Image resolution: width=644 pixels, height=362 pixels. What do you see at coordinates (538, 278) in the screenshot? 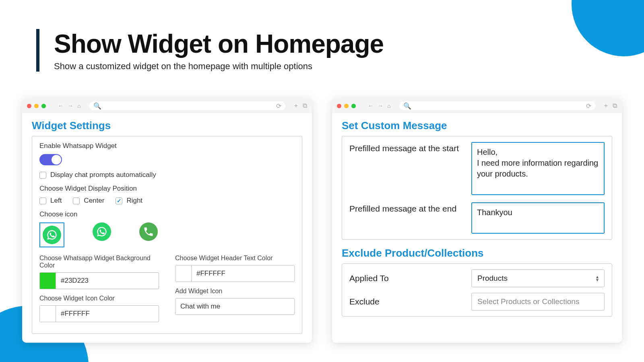
I see `applied-to-select: Products ▴▾` at bounding box center [538, 278].